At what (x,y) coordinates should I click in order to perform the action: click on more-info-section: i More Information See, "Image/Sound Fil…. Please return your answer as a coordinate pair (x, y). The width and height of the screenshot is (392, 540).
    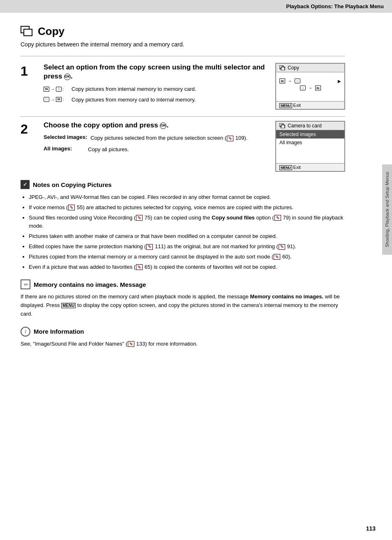
    Looking at the image, I should click on (183, 338).